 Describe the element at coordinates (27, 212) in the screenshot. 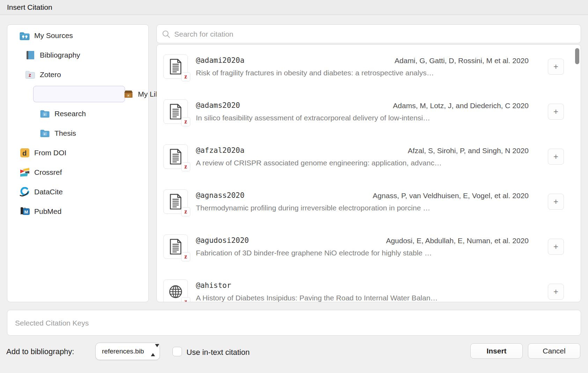

I see `svg-text: M` at that location.